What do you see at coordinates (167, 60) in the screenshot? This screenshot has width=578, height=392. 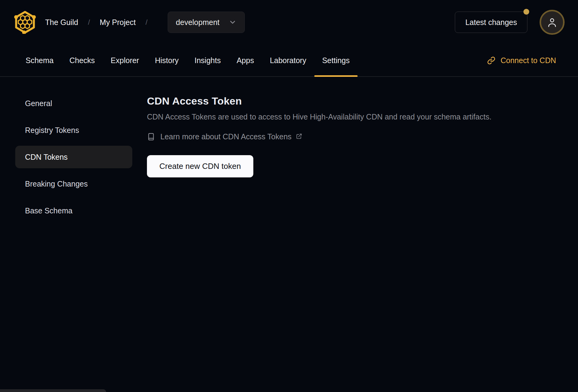 I see `tab-history: History` at bounding box center [167, 60].